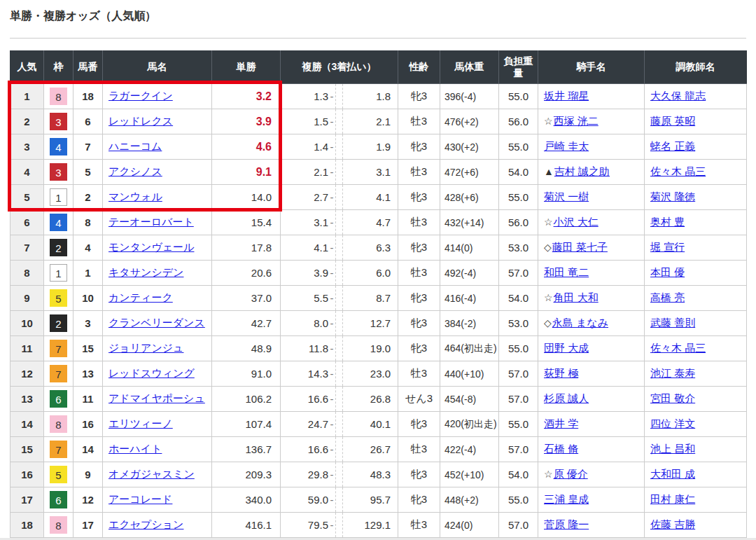 Image resolution: width=756 pixels, height=540 pixels. What do you see at coordinates (673, 524) in the screenshot?
I see `trainer-name-link: 佐藤 吉勝` at bounding box center [673, 524].